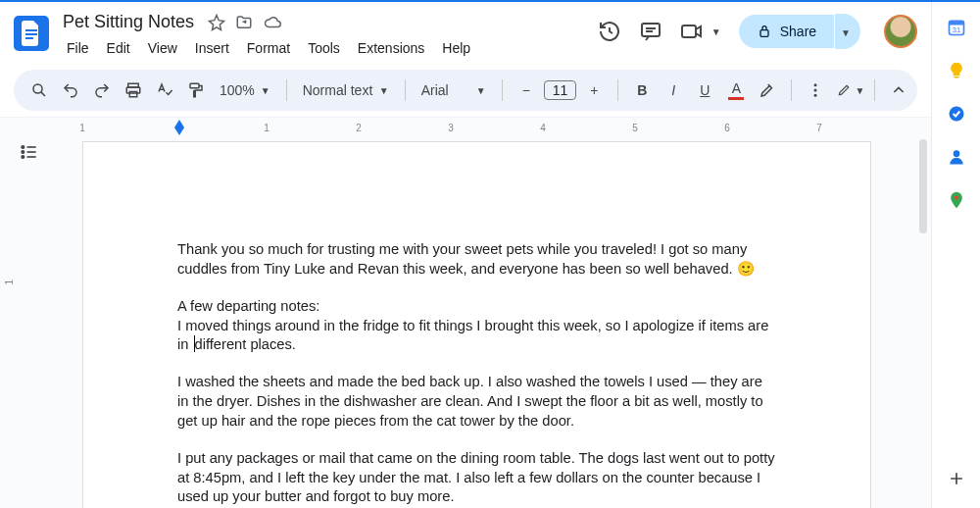 This screenshot has width=980, height=508. Describe the element at coordinates (956, 114) in the screenshot. I see `tasks-icon` at that location.